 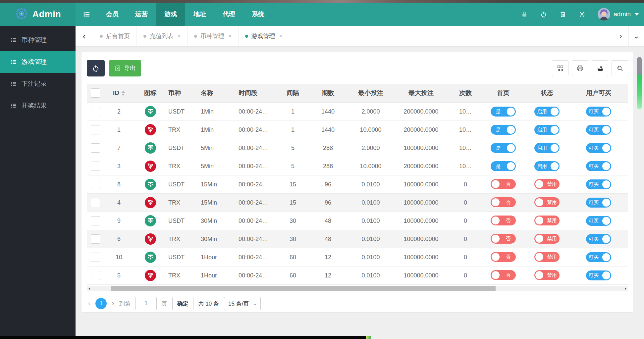 What do you see at coordinates (96, 68) in the screenshot?
I see `refresh-button` at bounding box center [96, 68].